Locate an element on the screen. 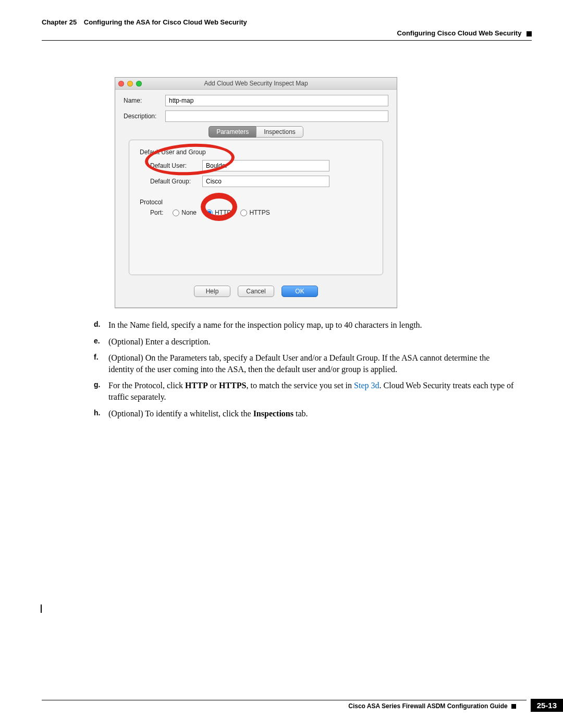 Image resolution: width=563 pixels, height=728 pixels. annotation-circle-icon is located at coordinates (190, 159).